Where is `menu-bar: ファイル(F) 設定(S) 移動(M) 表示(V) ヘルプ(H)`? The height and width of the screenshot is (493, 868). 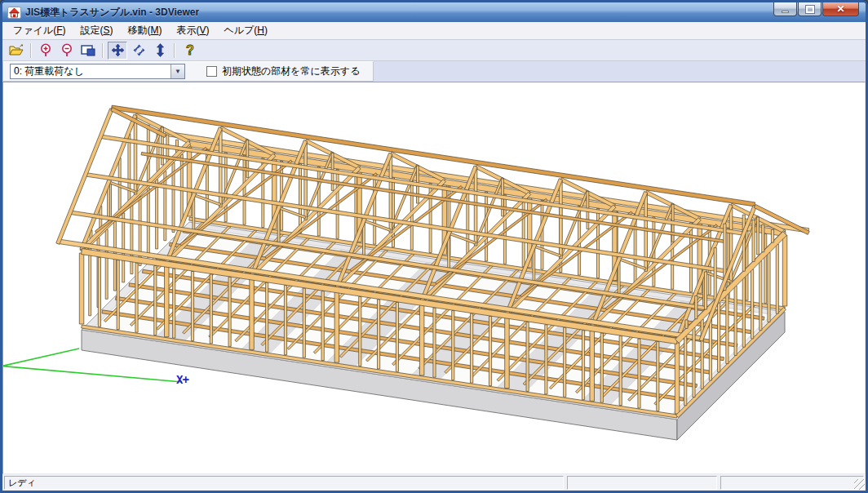 menu-bar: ファイル(F) 設定(S) 移動(M) 表示(V) ヘルプ(H) is located at coordinates (434, 31).